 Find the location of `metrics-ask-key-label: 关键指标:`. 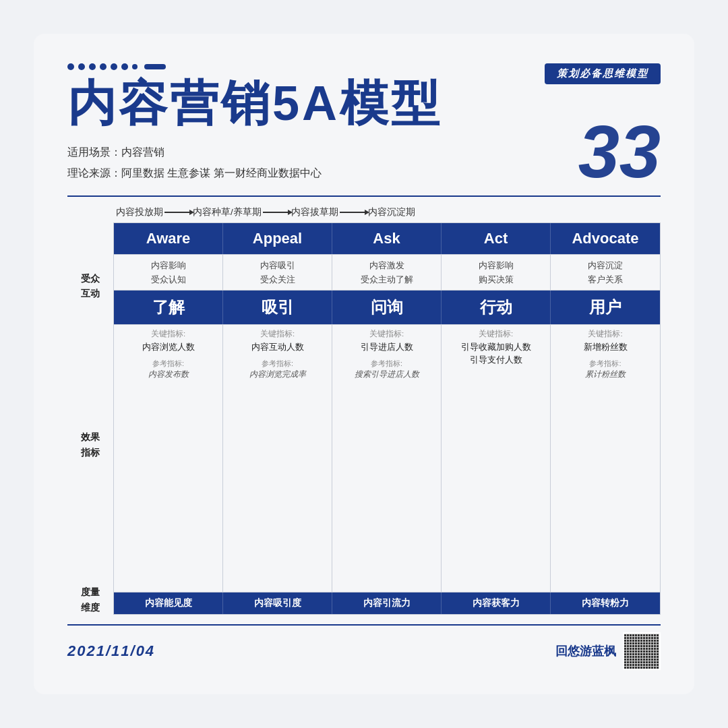

metrics-ask-key-label: 关键指标: is located at coordinates (387, 334).